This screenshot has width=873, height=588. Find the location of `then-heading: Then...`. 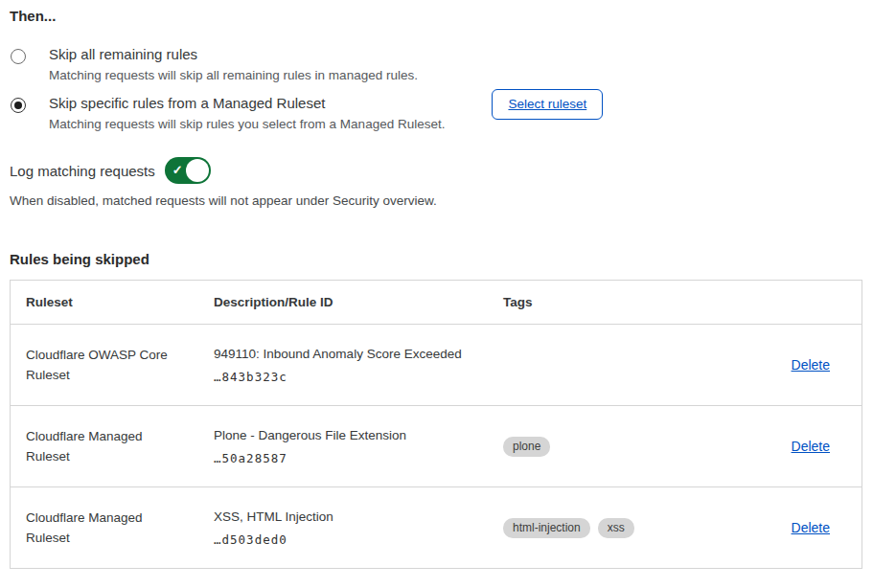

then-heading: Then... is located at coordinates (436, 15).